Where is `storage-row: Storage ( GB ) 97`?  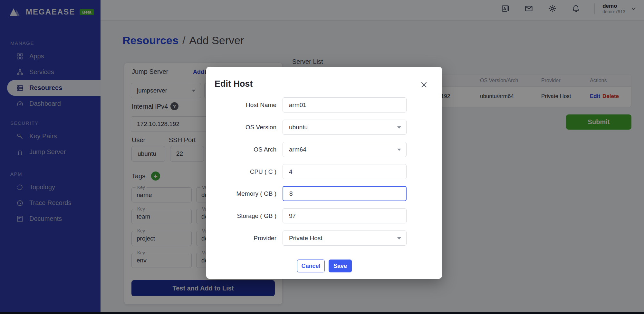 storage-row: Storage ( GB ) 97 is located at coordinates (324, 216).